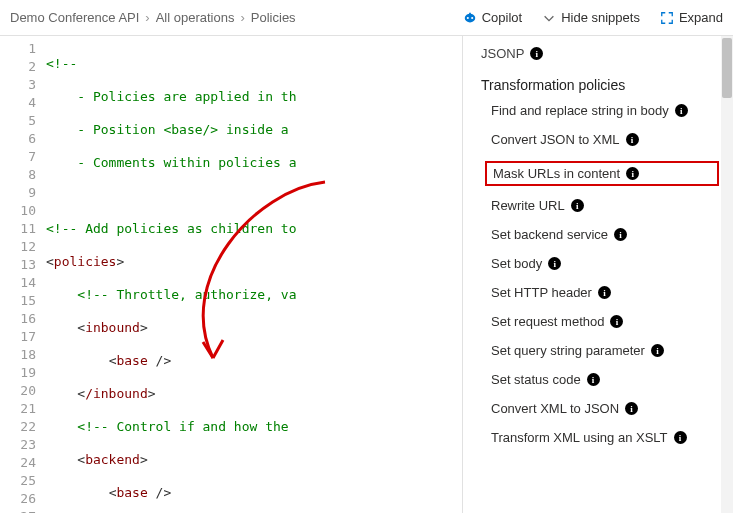 The height and width of the screenshot is (513, 733). Describe the element at coordinates (580, 438) in the screenshot. I see `policy-label: Transform XML using an XSLT` at that location.